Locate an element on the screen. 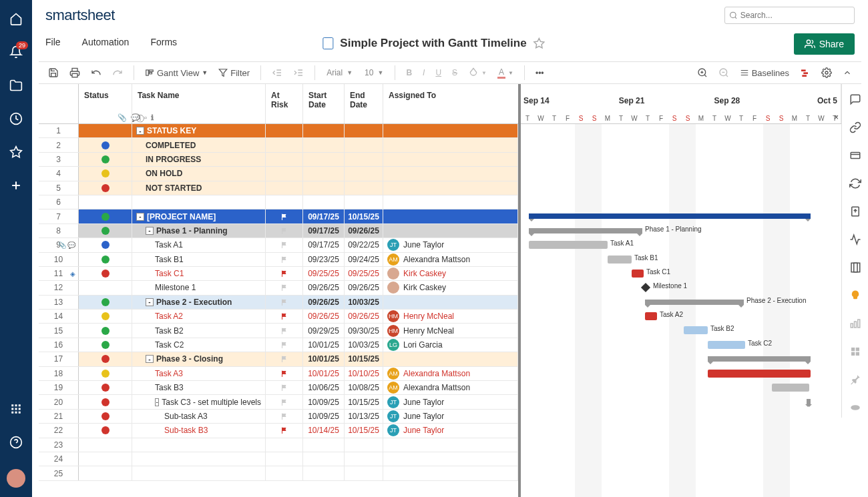 This screenshot has height=497, width=868. cell-end-date: 09/26/25 is located at coordinates (364, 316).